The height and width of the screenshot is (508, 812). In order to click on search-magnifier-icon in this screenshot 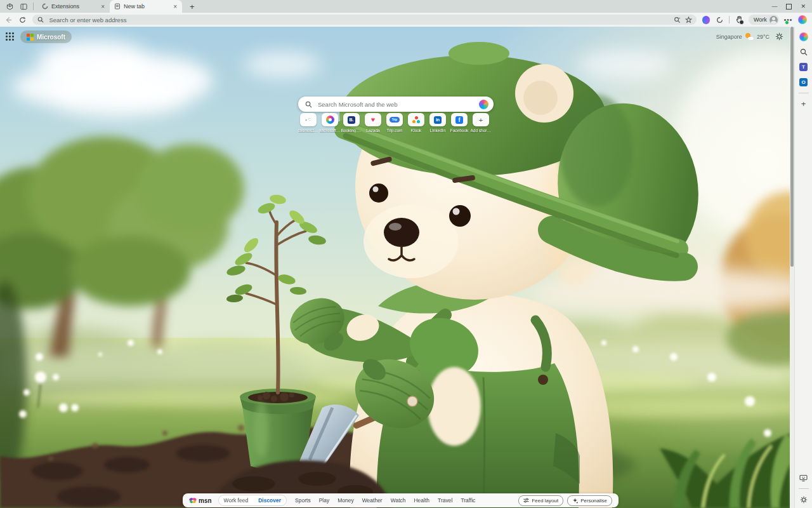, I will do `click(308, 104)`.